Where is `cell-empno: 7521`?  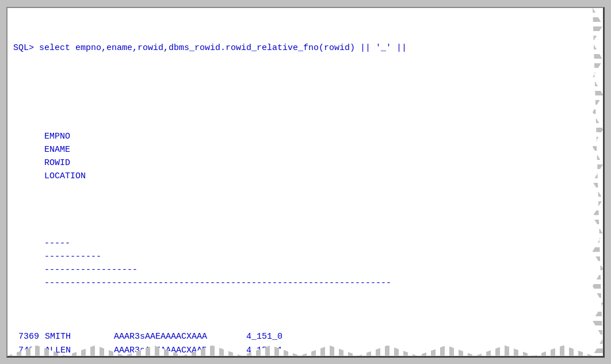 cell-empno: 7521 is located at coordinates (29, 358).